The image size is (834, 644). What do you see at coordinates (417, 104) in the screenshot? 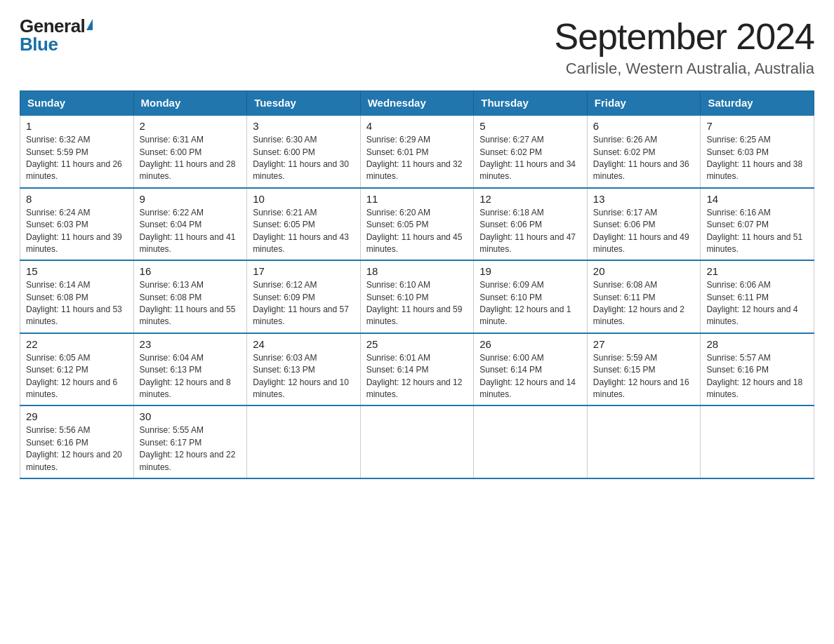
I see `calendar-header-row: SundayMondayTuesdayWednesdayThursdayFrid…` at bounding box center [417, 104].